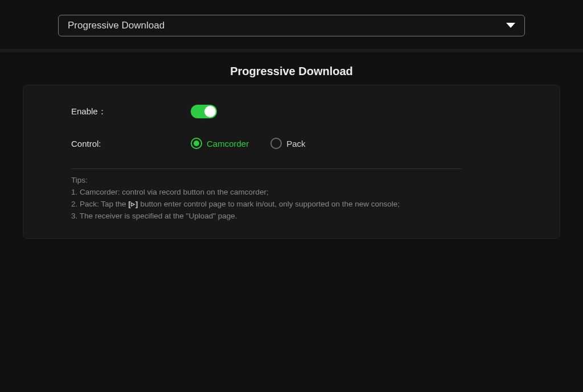 Image resolution: width=583 pixels, height=392 pixels. I want to click on tips-block: Tips: 1. Camcorder: control via record b…, so click(298, 199).